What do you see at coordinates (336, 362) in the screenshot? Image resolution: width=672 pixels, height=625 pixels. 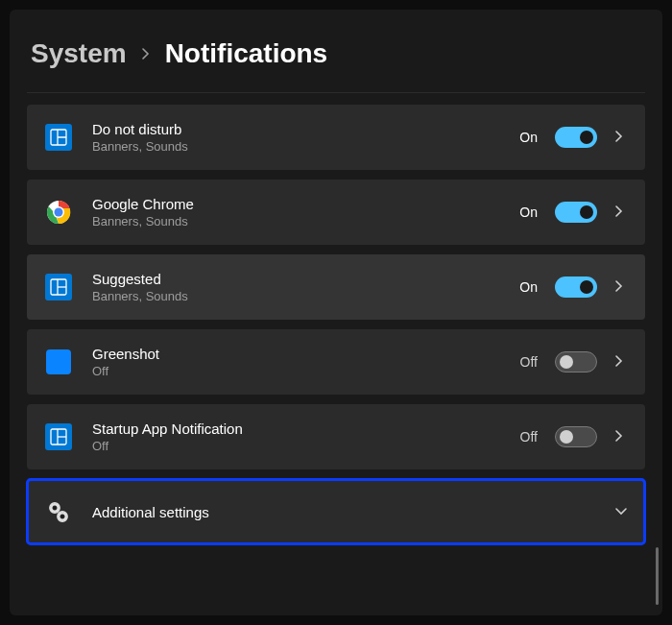 I see `list-item-greenshot: Greenshot Off Off` at bounding box center [336, 362].